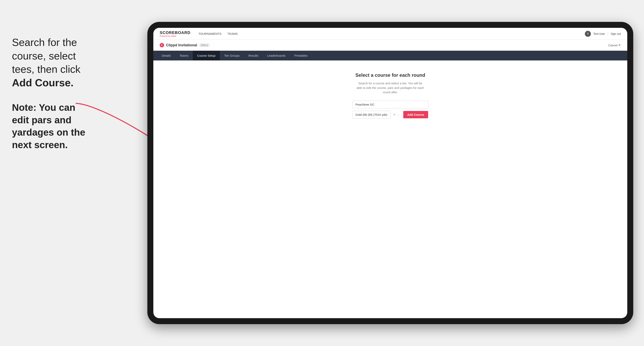 This screenshot has width=644, height=346. I want to click on course-search-container: Gold (M) (M) (7010 yds) ✕ ⌄ Add Course, so click(390, 110).